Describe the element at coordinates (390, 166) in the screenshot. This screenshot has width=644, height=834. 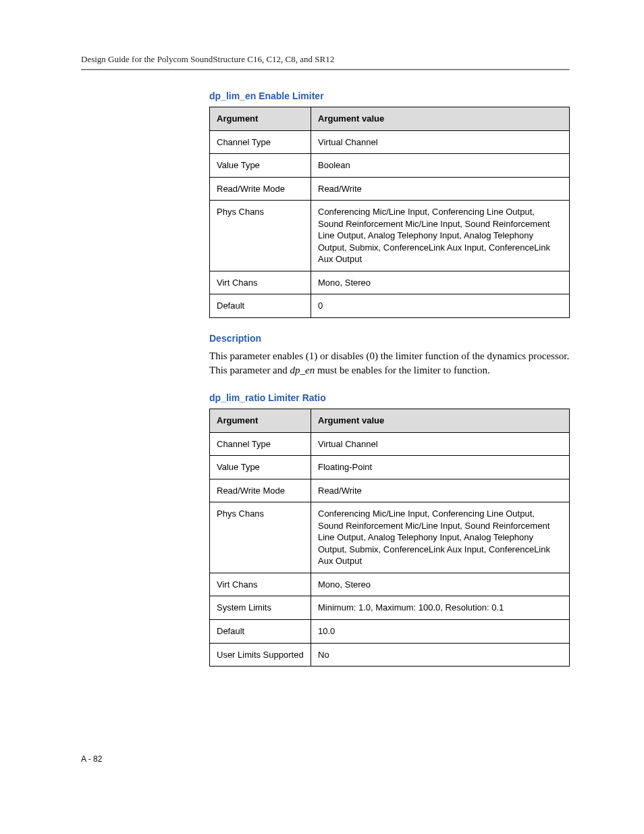
I see `table-row: Value Type Boolean` at that location.